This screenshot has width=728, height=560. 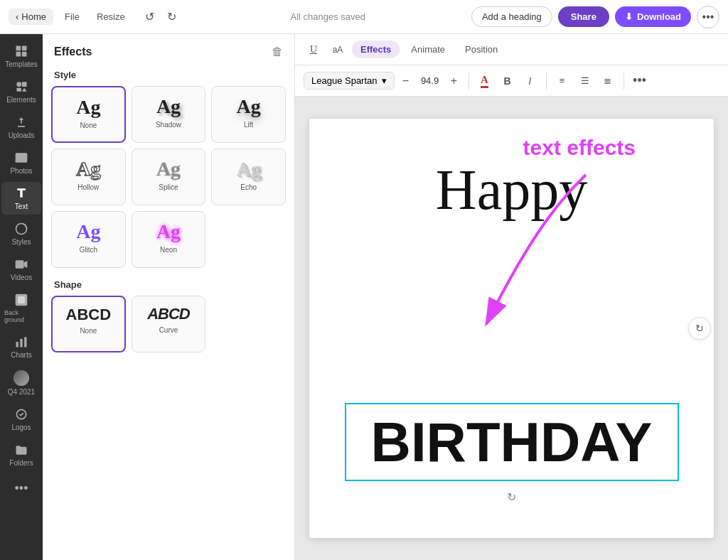 What do you see at coordinates (708, 17) in the screenshot?
I see `more-options-button: •••` at bounding box center [708, 17].